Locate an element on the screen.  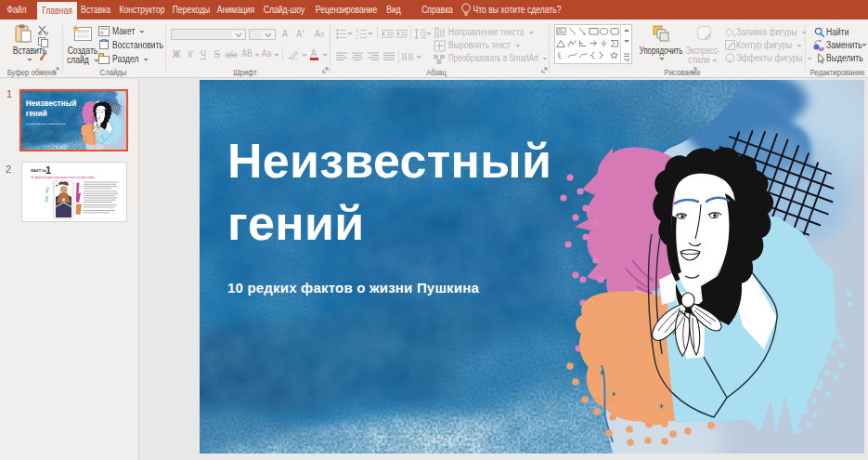
svg-text: 1 is located at coordinates (48, 170).